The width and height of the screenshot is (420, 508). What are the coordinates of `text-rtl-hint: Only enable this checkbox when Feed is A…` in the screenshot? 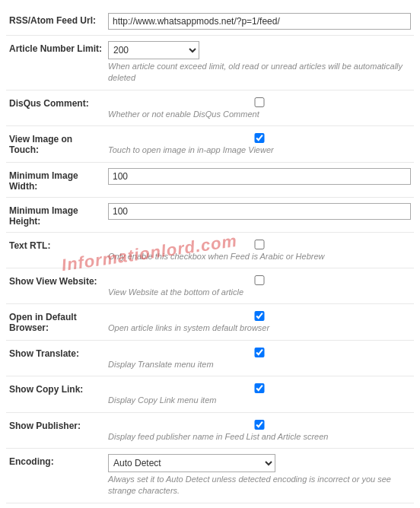 It's located at (259, 257).